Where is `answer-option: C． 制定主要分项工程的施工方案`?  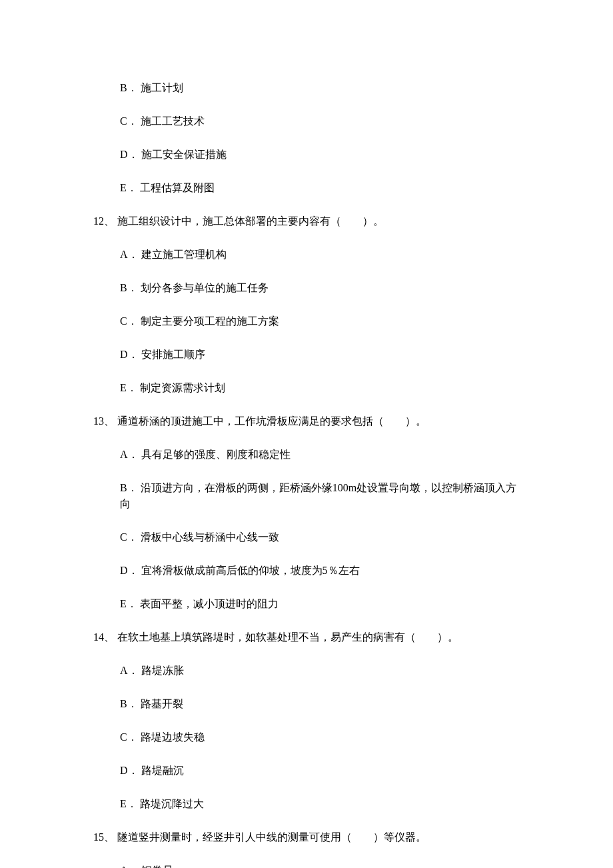 answer-option: C． 制定主要分项工程的施工方案 is located at coordinates (320, 321).